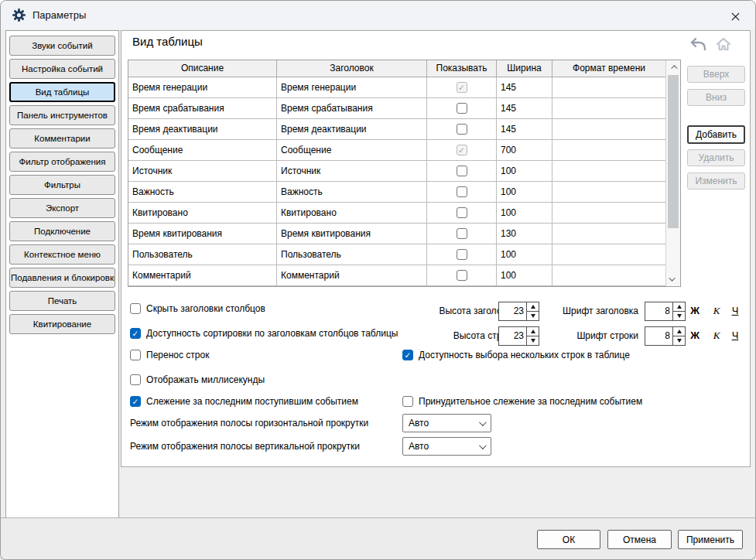 This screenshot has height=560, width=756. I want to click on sidebar-item: Фильтры, so click(62, 185).